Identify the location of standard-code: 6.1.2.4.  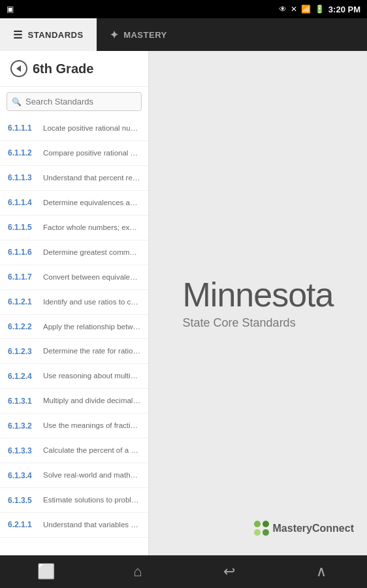
(23, 376).